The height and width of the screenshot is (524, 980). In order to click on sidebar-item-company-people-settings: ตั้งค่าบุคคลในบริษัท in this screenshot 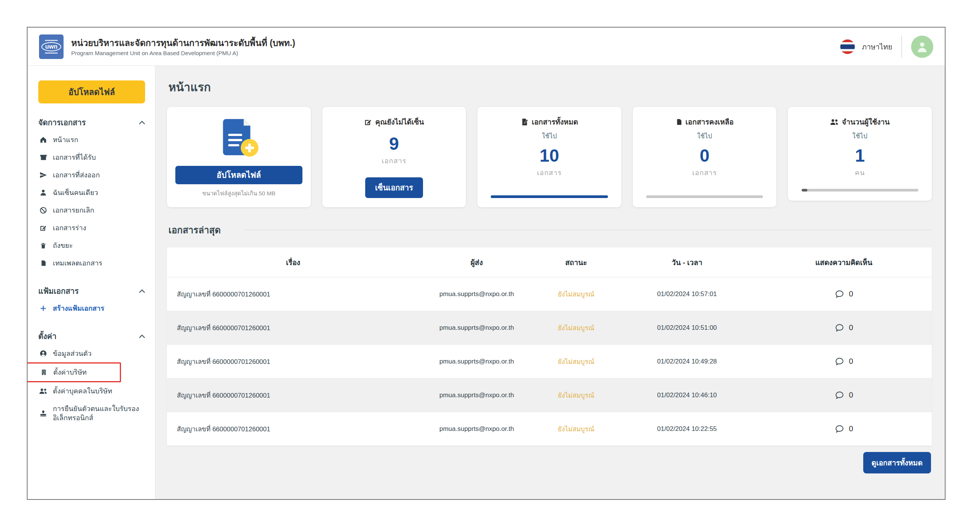, I will do `click(92, 391)`.